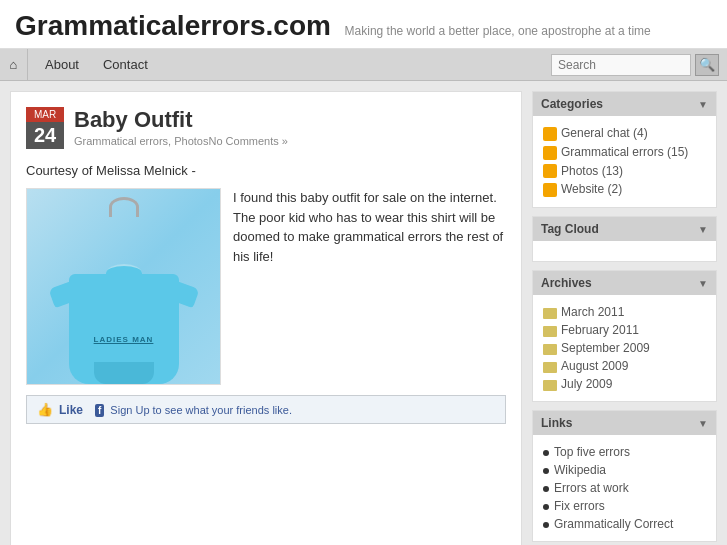  What do you see at coordinates (600, 330) in the screenshot?
I see `archive-link: February 2011` at bounding box center [600, 330].